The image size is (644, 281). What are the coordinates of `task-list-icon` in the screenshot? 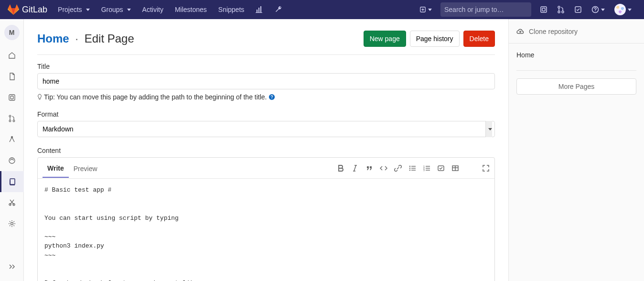 It's located at (441, 168).